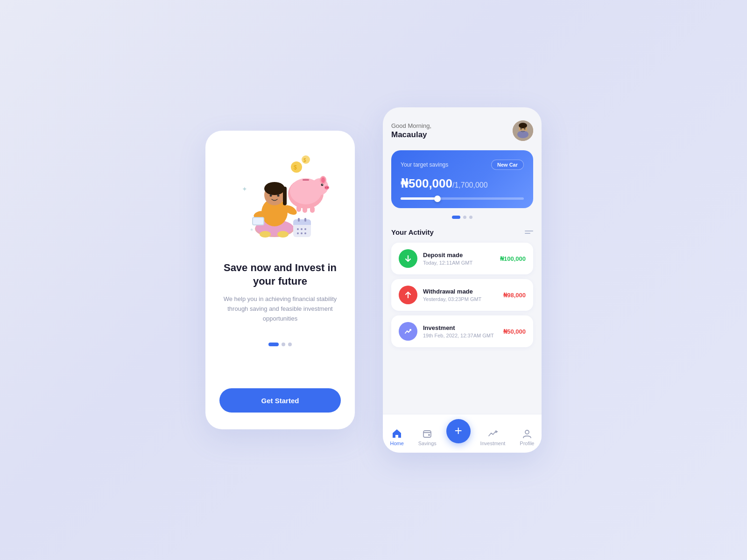 This screenshot has height=560, width=747. What do you see at coordinates (280, 344) in the screenshot?
I see `onboarding-dots` at bounding box center [280, 344].